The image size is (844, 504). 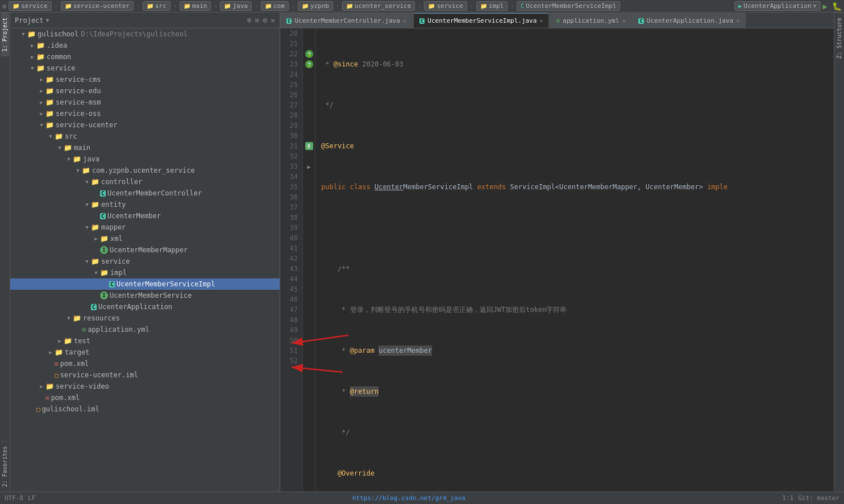 What do you see at coordinates (145, 250) in the screenshot?
I see `tree-item-mapper-interface: I UcenterMemberMapper` at bounding box center [145, 250].